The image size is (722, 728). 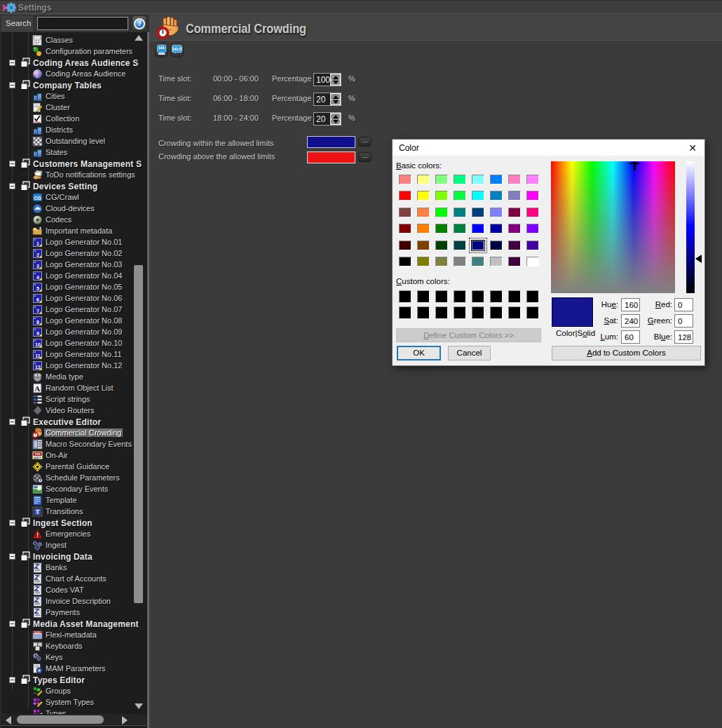 What do you see at coordinates (38, 198) in the screenshot?
I see `svg-text: CG` at bounding box center [38, 198].